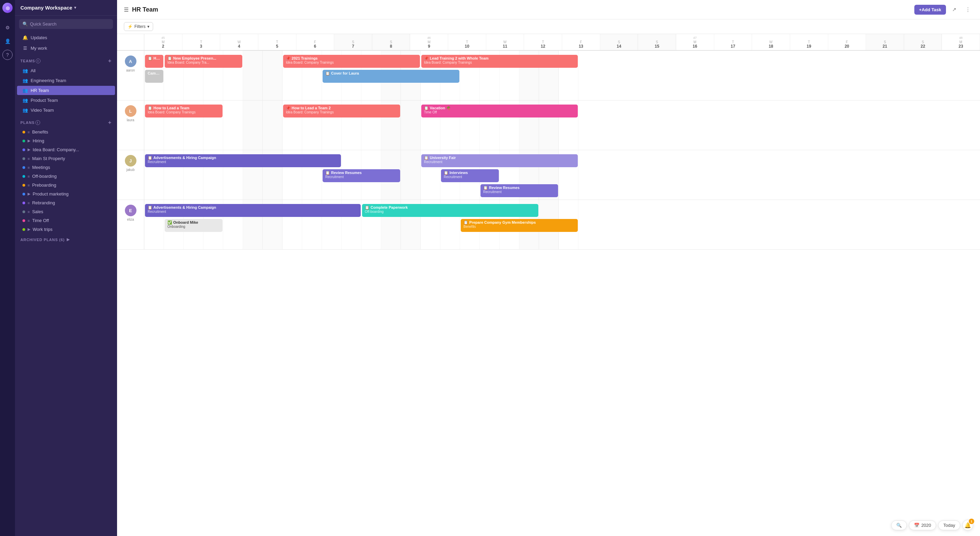 This screenshot has width=980, height=536. I want to click on plan-type-icon-rebranding: ≡, so click(29, 203).